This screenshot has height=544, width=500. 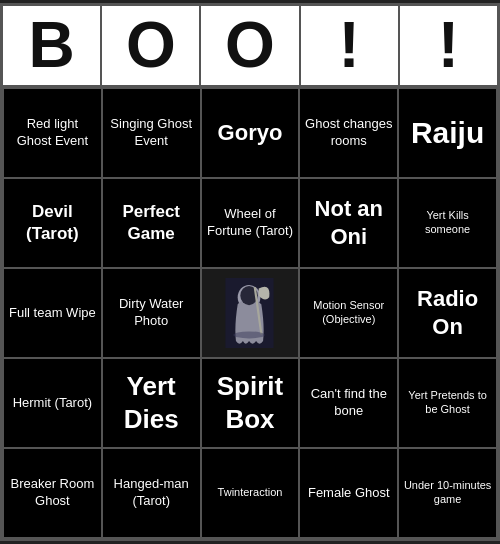 What do you see at coordinates (448, 313) in the screenshot?
I see `cell-r3c5: Radio On` at bounding box center [448, 313].